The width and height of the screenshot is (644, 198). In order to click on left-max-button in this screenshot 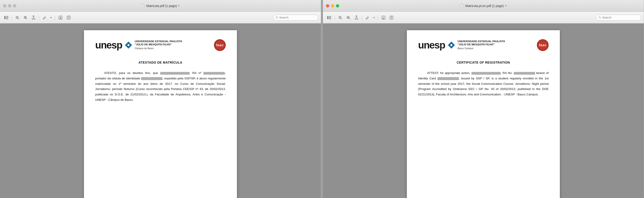, I will do `click(14, 6)`.